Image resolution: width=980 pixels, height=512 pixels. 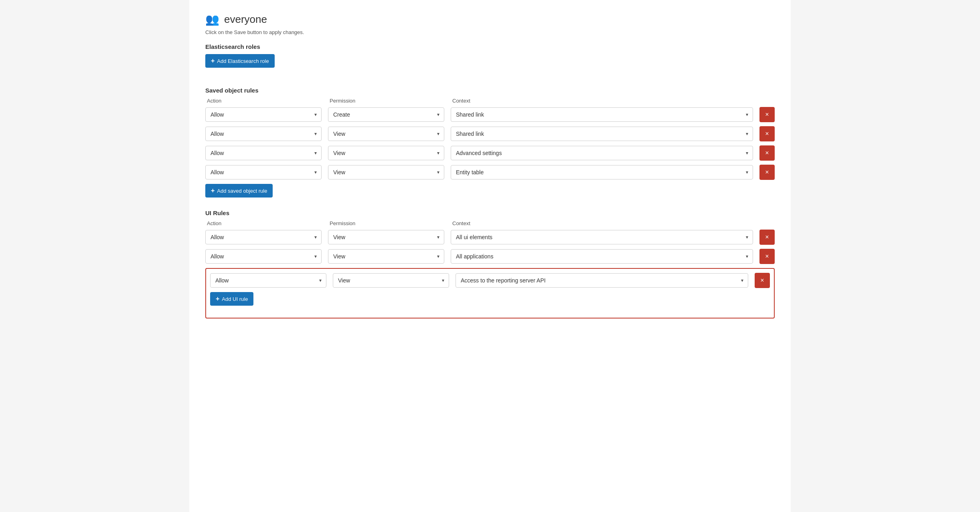 I want to click on ui-rules-col-headers: Action Permission Context, so click(x=490, y=224).